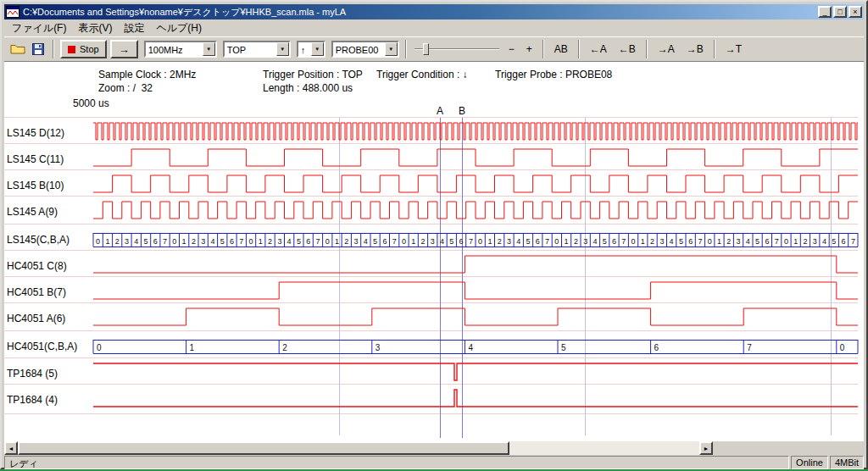 Image resolution: width=868 pixels, height=471 pixels. I want to click on scroll-right-button: ►, so click(706, 448).